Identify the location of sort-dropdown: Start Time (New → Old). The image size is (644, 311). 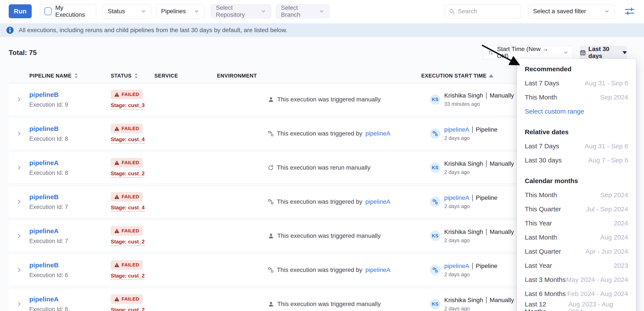
(528, 52).